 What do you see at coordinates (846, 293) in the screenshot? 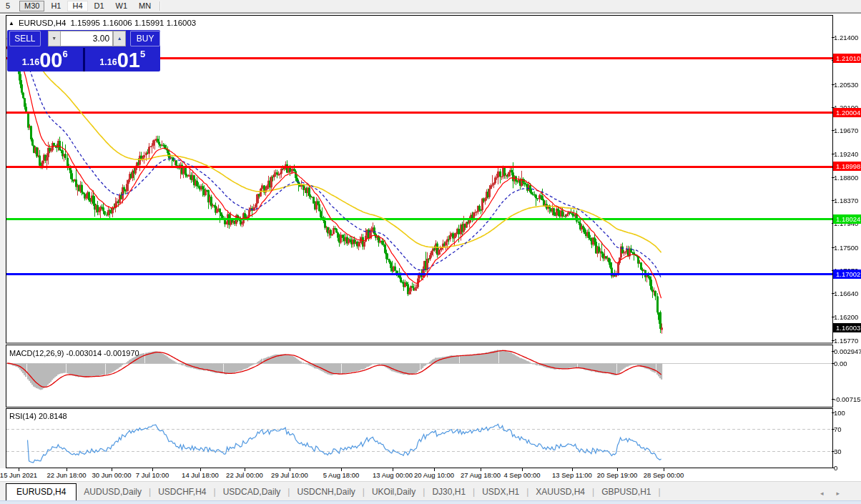
I see `price-tick-label: 1.16640` at bounding box center [846, 293].